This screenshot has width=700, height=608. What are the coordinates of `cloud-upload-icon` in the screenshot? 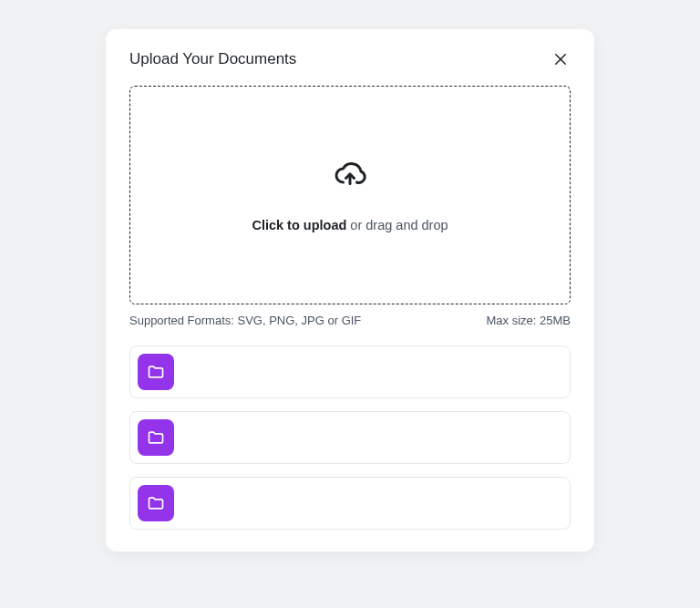 It's located at (350, 176).